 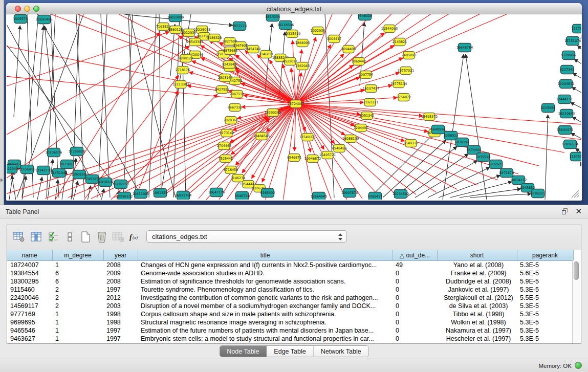 I want to click on table-row: 1938455462009Genome-wide association stu…, so click(x=290, y=273).